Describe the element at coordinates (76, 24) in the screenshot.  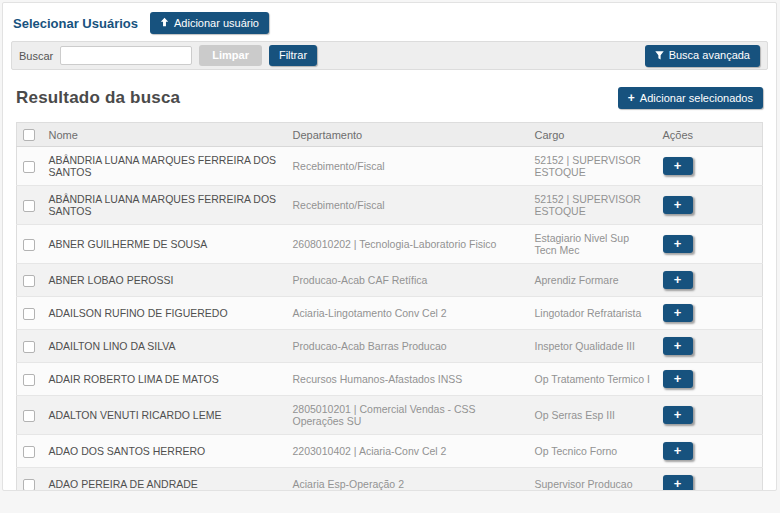
I see `page-title: Selecionar Usuários` at that location.